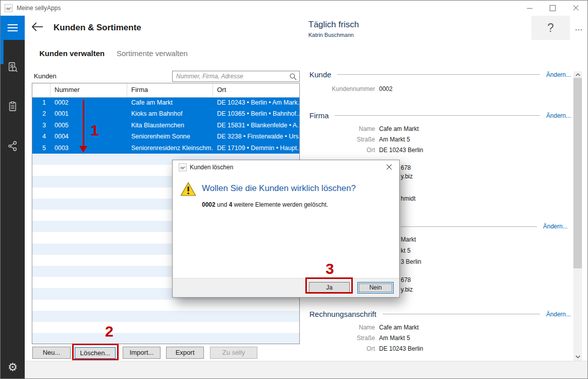 Image resolution: width=588 pixels, height=379 pixels. Describe the element at coordinates (41, 114) in the screenshot. I see `row-index: 2` at that location.